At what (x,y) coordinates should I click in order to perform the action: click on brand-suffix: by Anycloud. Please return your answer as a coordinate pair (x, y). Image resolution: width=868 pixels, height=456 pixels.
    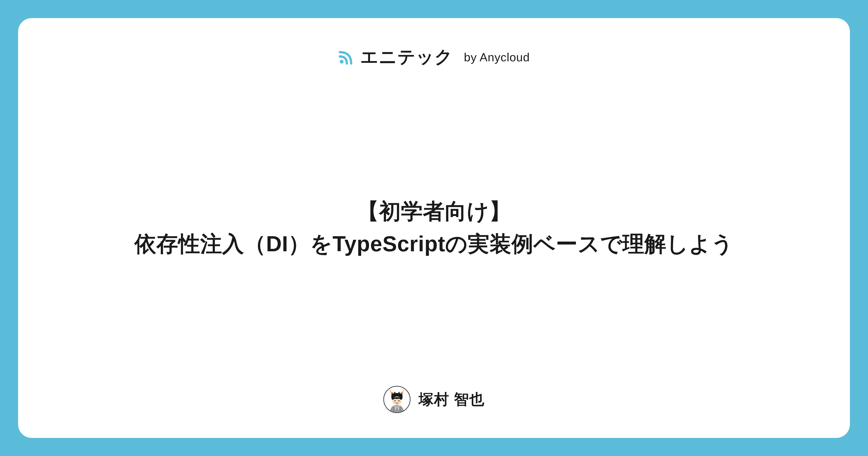
    Looking at the image, I should click on (497, 57).